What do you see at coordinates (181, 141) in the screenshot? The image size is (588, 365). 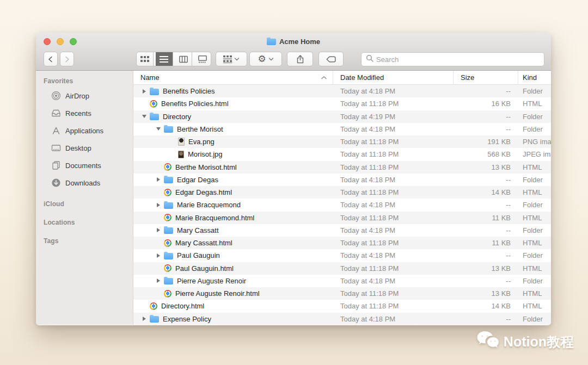 I see `png-thumbnail-icon` at bounding box center [181, 141].